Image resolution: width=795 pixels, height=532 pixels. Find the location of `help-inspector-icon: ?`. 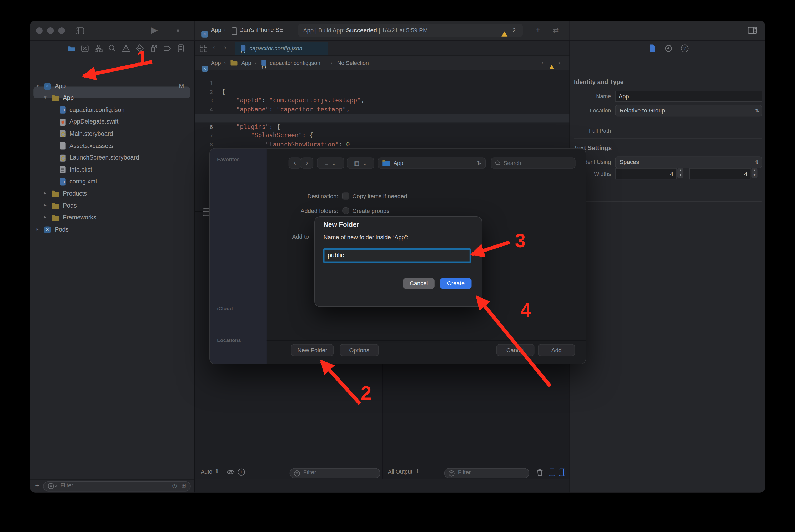

help-inspector-icon: ? is located at coordinates (685, 48).